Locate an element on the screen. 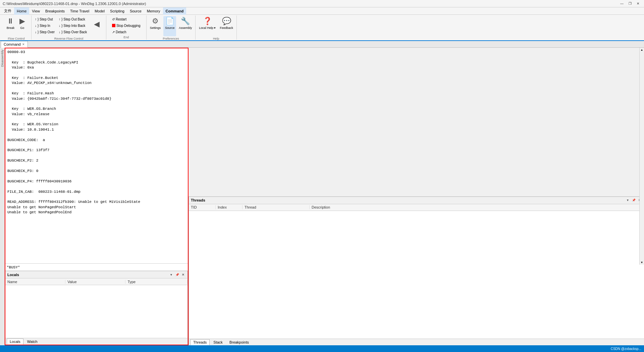 This screenshot has width=644, height=352. locals-panel: Locals ▾ 📌 ✕ Name Value Type Locals Watc… is located at coordinates (97, 308).